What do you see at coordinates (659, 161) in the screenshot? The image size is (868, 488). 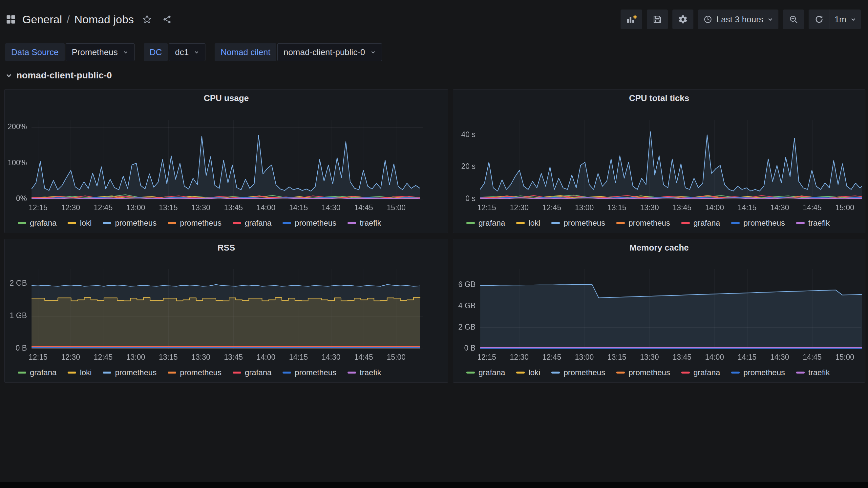 I see `cpu-total-ticks-chart-canvas` at bounding box center [659, 161].